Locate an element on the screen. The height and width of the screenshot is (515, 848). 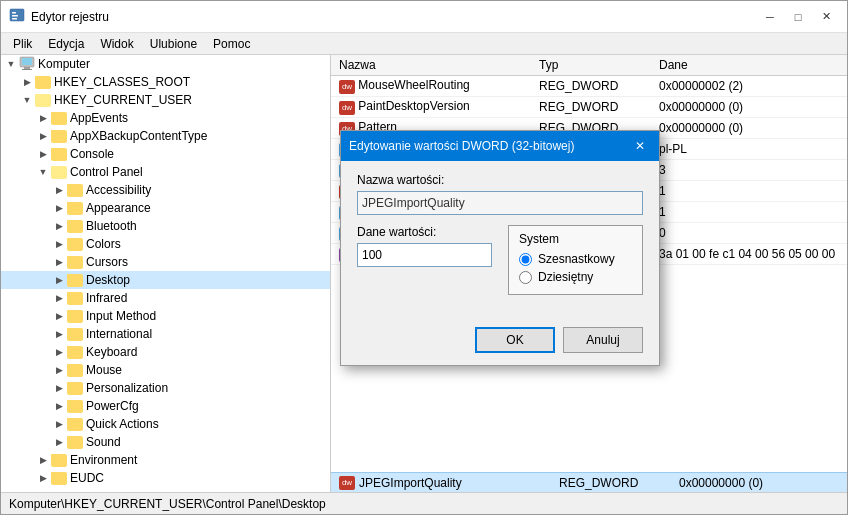
value-name-label: Nazwa wartości: is located at coordinates (500, 180).